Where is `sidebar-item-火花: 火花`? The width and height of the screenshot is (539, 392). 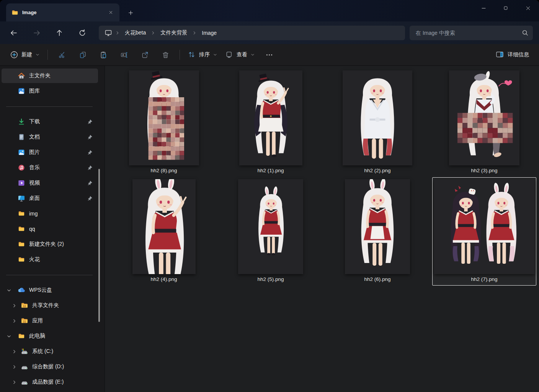 sidebar-item-火花: 火花 is located at coordinates (50, 260).